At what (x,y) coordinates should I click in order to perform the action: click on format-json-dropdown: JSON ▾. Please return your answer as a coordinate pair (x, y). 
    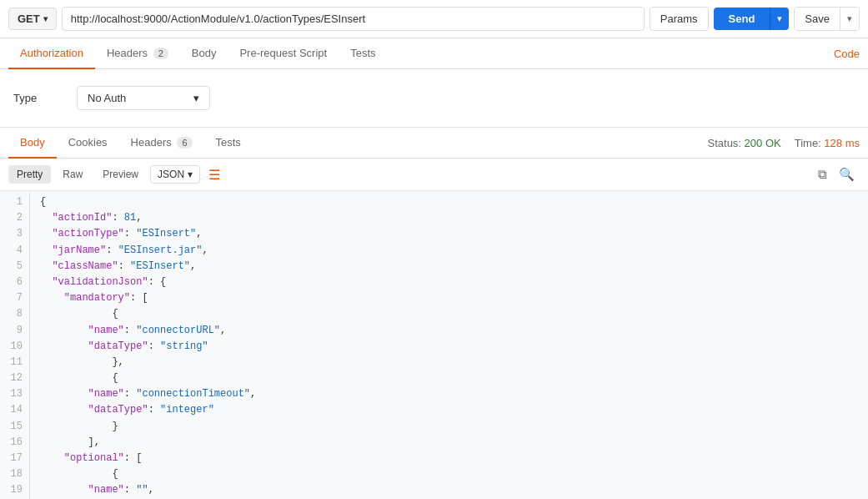
    Looking at the image, I should click on (175, 174).